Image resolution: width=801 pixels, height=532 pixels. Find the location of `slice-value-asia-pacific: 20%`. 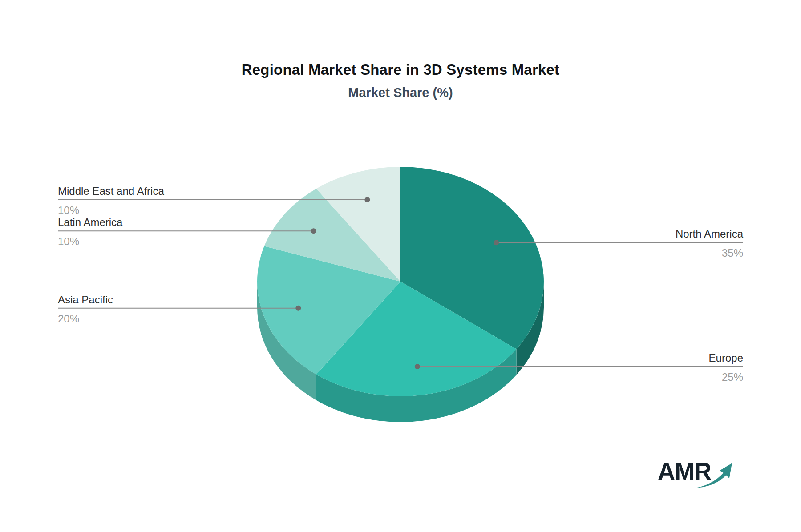

slice-value-asia-pacific: 20% is located at coordinates (69, 318).